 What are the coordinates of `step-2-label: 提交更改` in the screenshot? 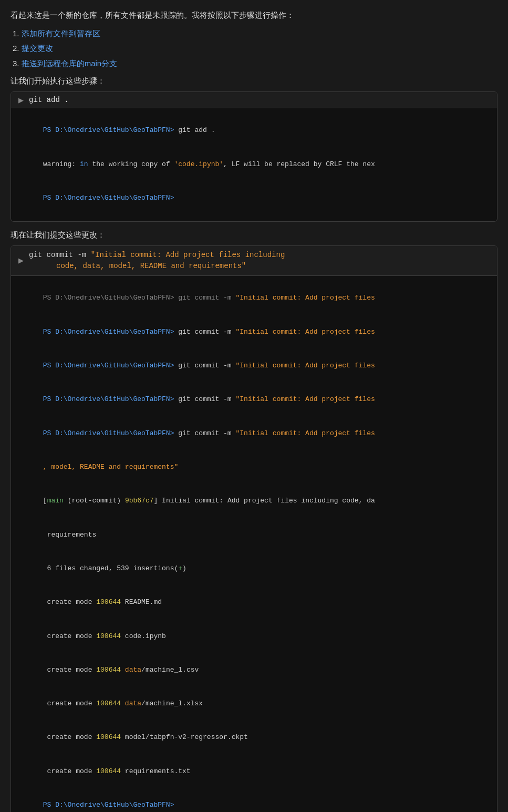 It's located at (37, 48).